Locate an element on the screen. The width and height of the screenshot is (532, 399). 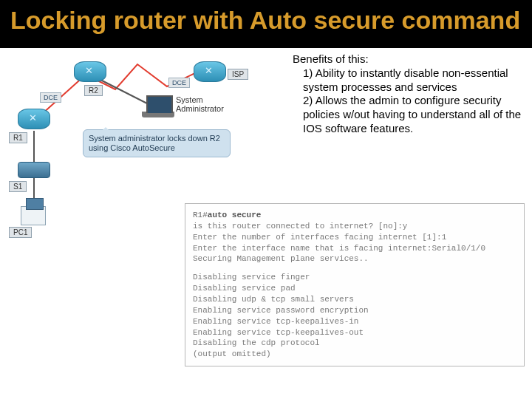
switch-s1 is located at coordinates (34, 170).